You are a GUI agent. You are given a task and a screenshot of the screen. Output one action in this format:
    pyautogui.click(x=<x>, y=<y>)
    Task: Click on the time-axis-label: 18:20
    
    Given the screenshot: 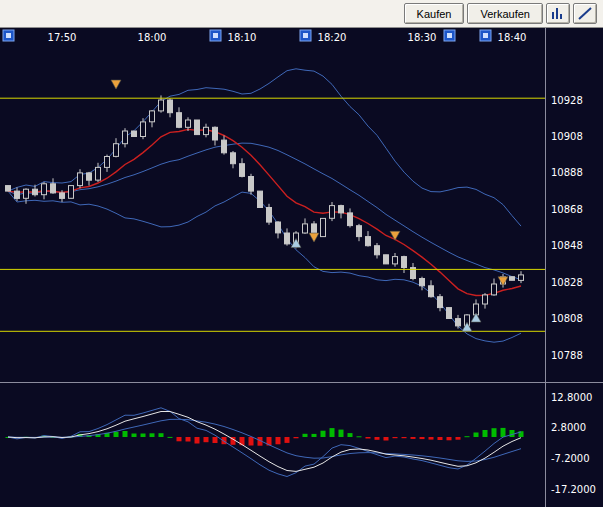 What is the action you would take?
    pyautogui.click(x=332, y=38)
    